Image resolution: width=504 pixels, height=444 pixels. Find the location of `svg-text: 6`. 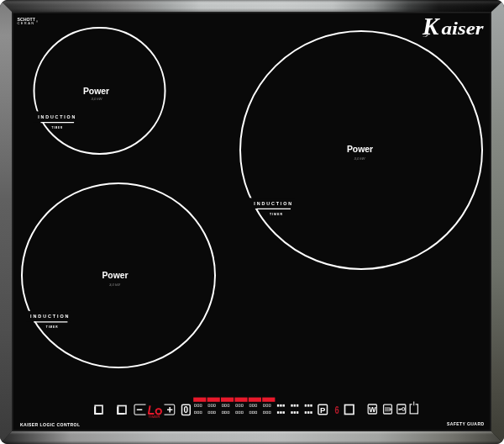

svg-text: 6 is located at coordinates (336, 410).